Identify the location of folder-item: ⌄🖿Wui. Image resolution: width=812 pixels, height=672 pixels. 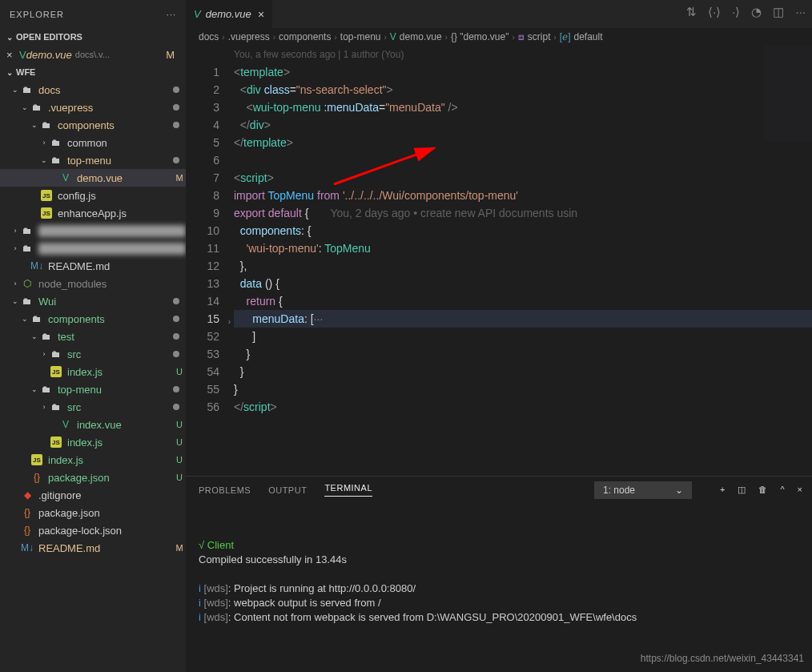
(93, 301).